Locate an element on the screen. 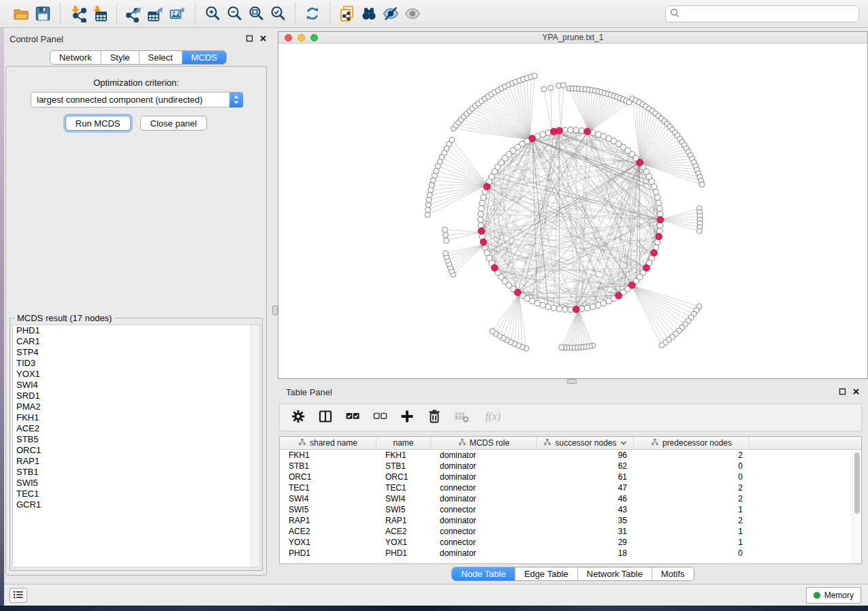 This screenshot has width=868, height=611. attribute-type-icon is located at coordinates (302, 443).